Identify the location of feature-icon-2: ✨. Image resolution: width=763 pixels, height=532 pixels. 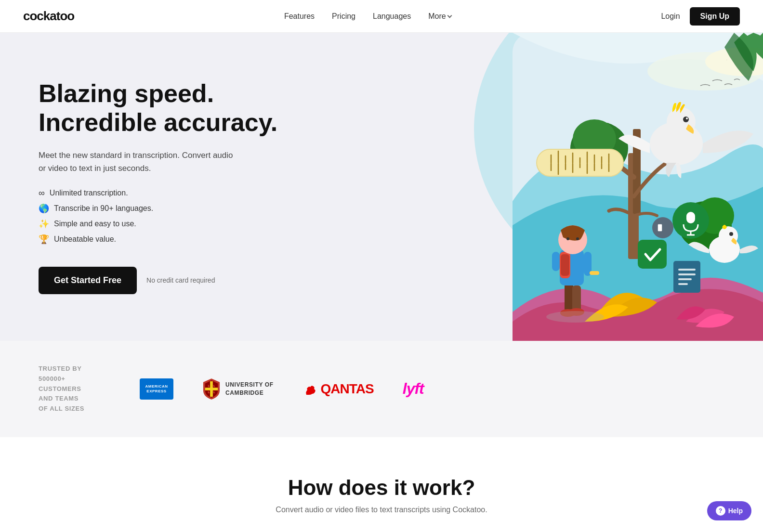
(44, 224).